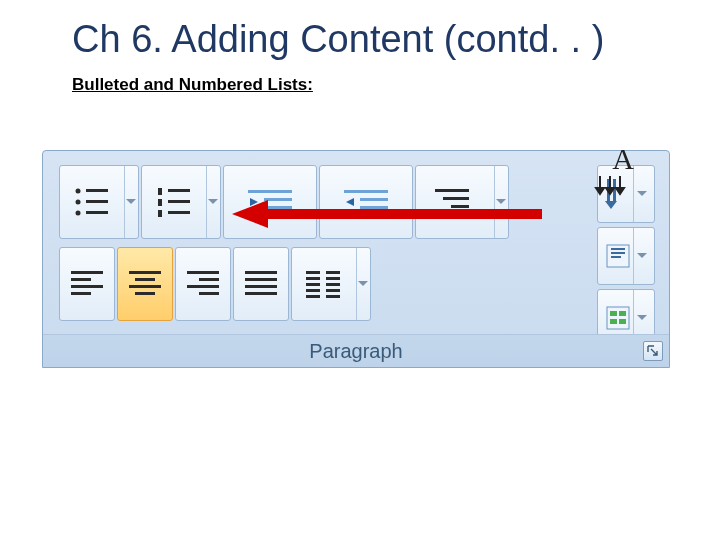 The image size is (720, 540). Describe the element at coordinates (145, 284) in the screenshot. I see `align-center-button` at that location.